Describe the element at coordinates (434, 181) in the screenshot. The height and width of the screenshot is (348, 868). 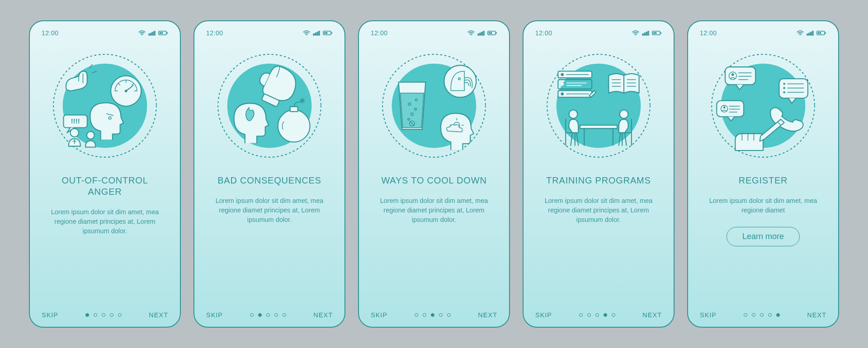
I see `screen-title: Ways to cool down` at that location.